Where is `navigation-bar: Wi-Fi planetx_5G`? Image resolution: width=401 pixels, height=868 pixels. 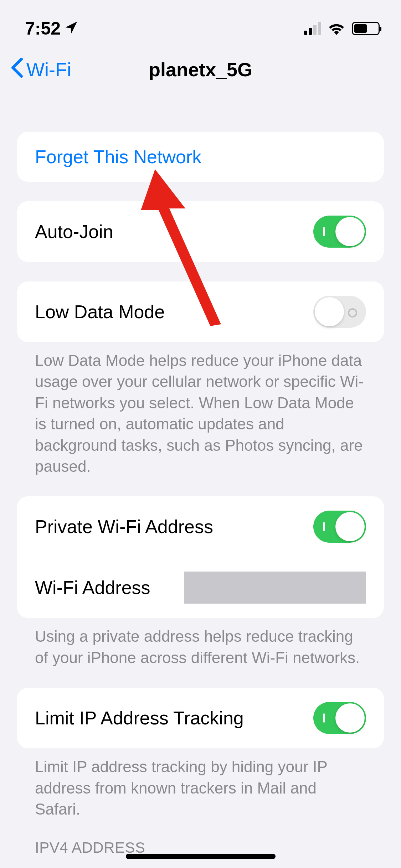 navigation-bar: Wi-Fi planetx_5G is located at coordinates (200, 69).